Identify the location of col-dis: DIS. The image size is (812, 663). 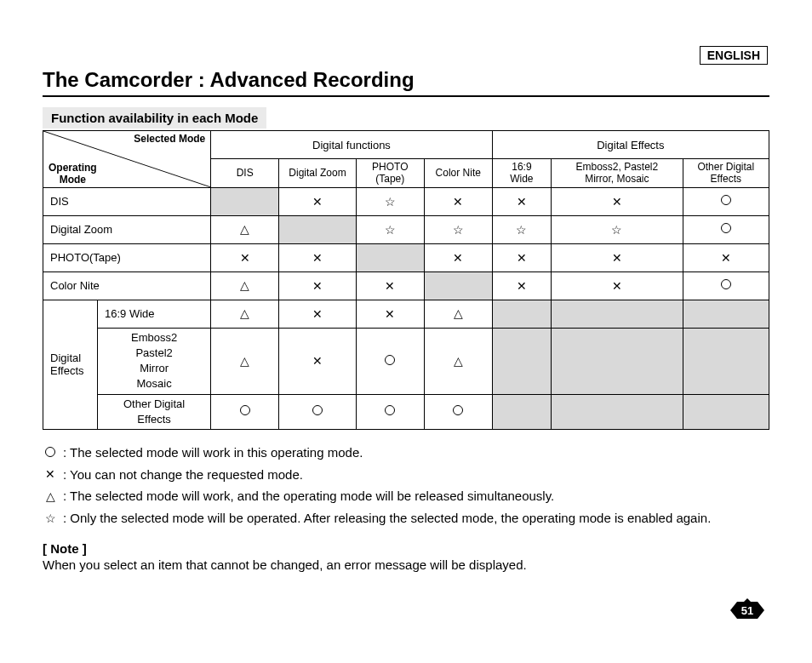
(245, 174).